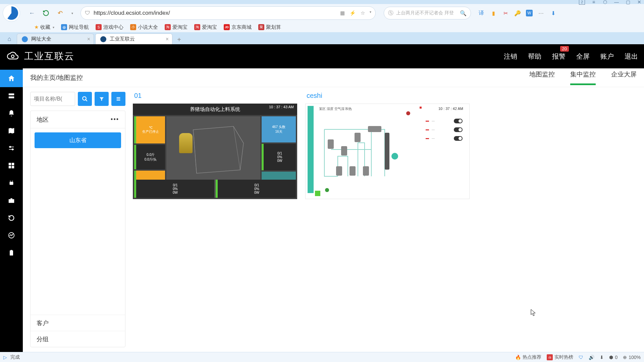  I want to click on tab-title: 网址大全, so click(41, 39).